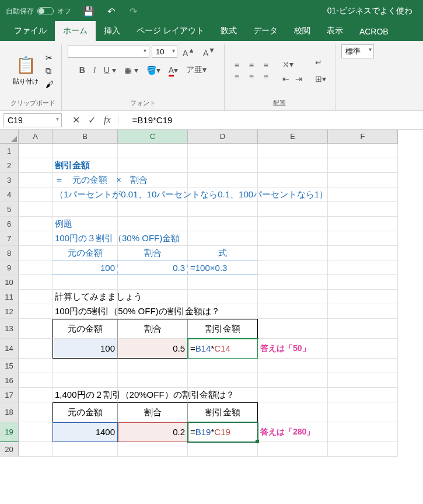 Image resolution: width=423 pixels, height=504 pixels. Describe the element at coordinates (85, 312) in the screenshot. I see `cell-b12: 100円の5割引（50% OFF)の割引金額は？` at that location.